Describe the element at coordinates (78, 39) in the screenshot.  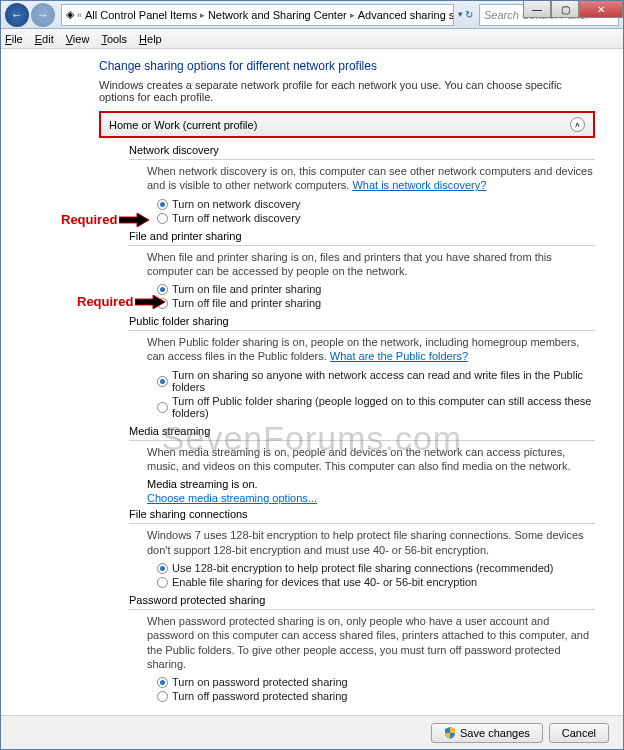
I see `menu-view: View` at that location.